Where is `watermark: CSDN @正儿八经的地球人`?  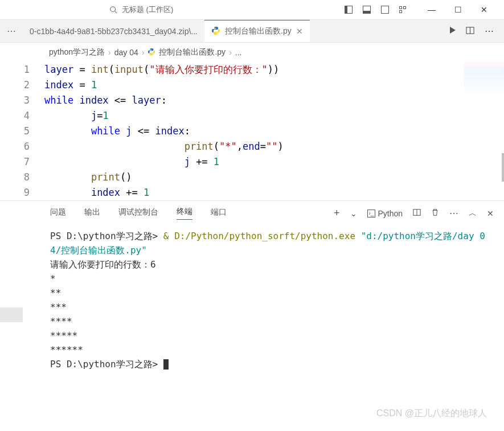 watermark: CSDN @正儿八经的地球人 is located at coordinates (432, 413).